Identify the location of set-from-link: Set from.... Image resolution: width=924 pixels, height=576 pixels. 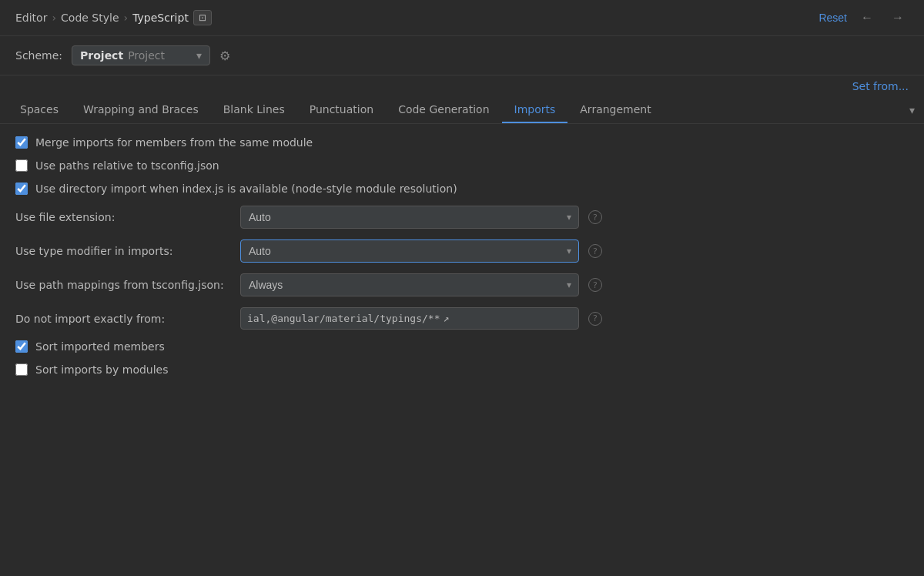
(881, 86).